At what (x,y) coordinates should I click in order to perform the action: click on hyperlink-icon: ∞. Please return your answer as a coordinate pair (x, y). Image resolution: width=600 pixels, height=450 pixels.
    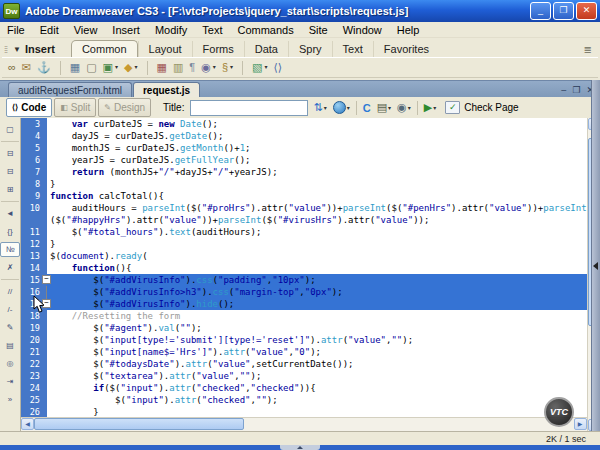
    Looking at the image, I should click on (12, 68).